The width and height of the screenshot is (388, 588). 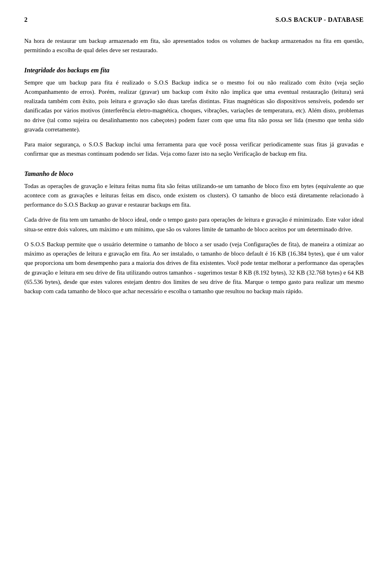 I want to click on section-block-size-para3: O S.O.S Backup permite que o usuário det…, so click(x=194, y=268).